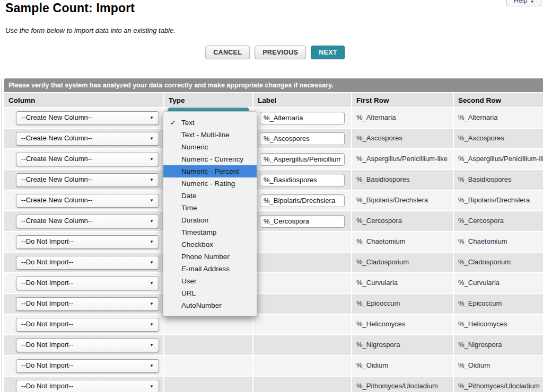  I want to click on table-row: --Do Not Import-- ▼ %_Cladosporium %_Cla…, so click(274, 263).